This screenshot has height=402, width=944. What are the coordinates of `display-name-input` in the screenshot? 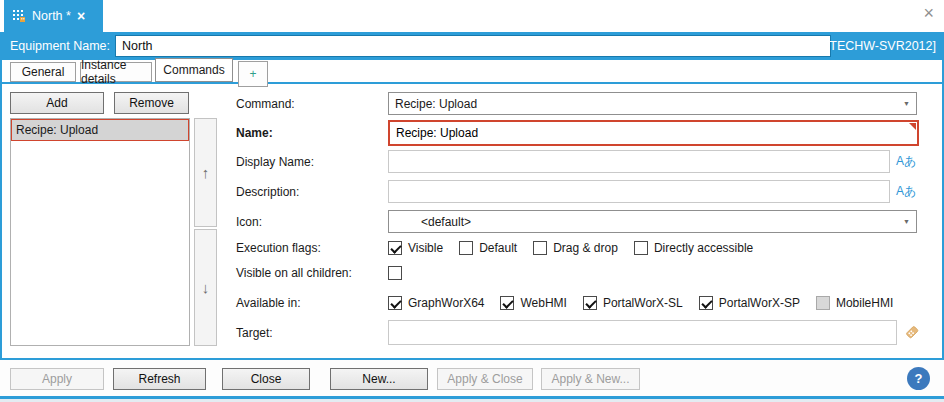 It's located at (639, 162).